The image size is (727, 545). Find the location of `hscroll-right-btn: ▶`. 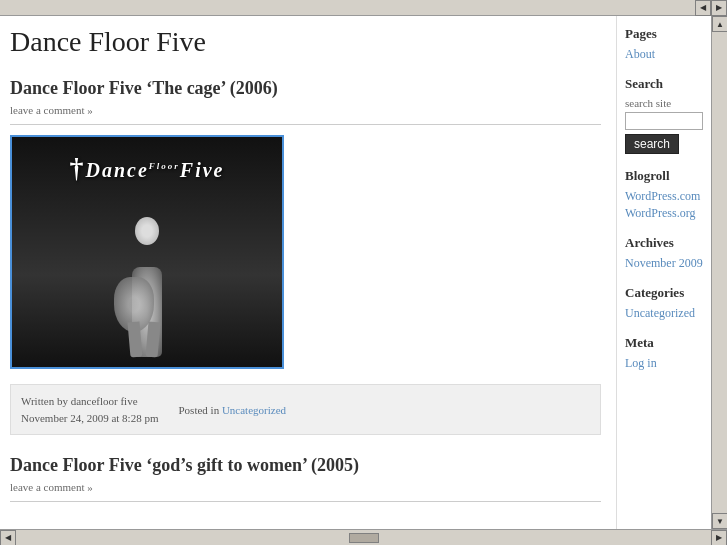

hscroll-right-btn: ▶ is located at coordinates (719, 538).